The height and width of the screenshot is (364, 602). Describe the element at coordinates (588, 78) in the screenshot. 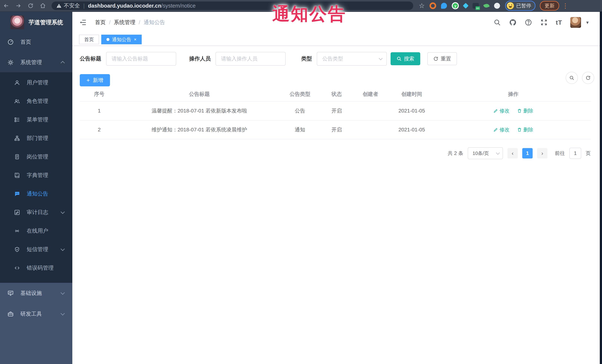

I see `refresh-table-button` at that location.